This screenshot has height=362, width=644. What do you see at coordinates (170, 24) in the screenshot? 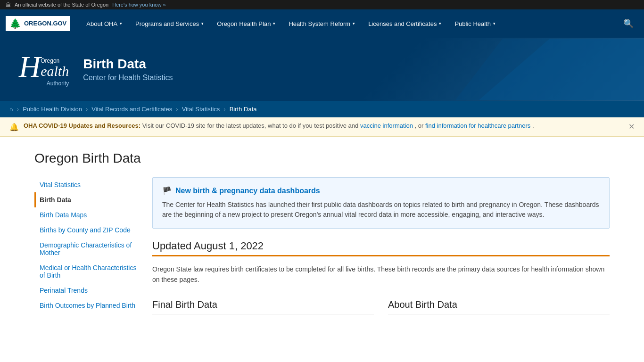
I see `nav-programs-services: Programs and Services ▾` at bounding box center [170, 24].